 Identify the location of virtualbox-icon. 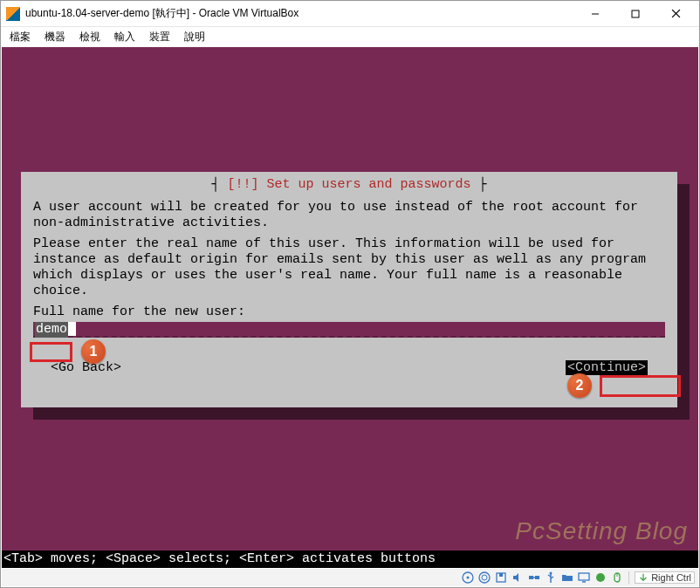
(13, 14).